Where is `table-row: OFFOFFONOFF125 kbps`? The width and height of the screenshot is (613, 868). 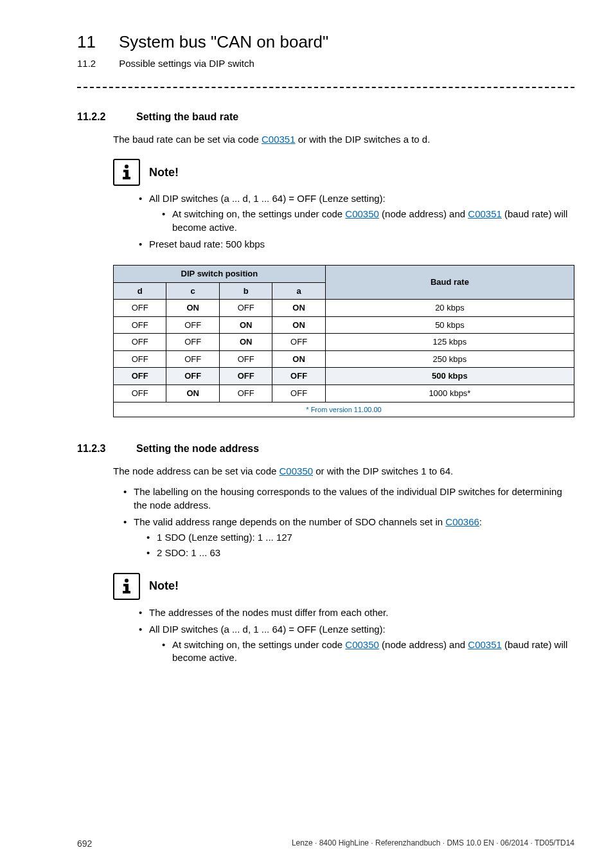 table-row: OFFOFFONOFF125 kbps is located at coordinates (344, 342).